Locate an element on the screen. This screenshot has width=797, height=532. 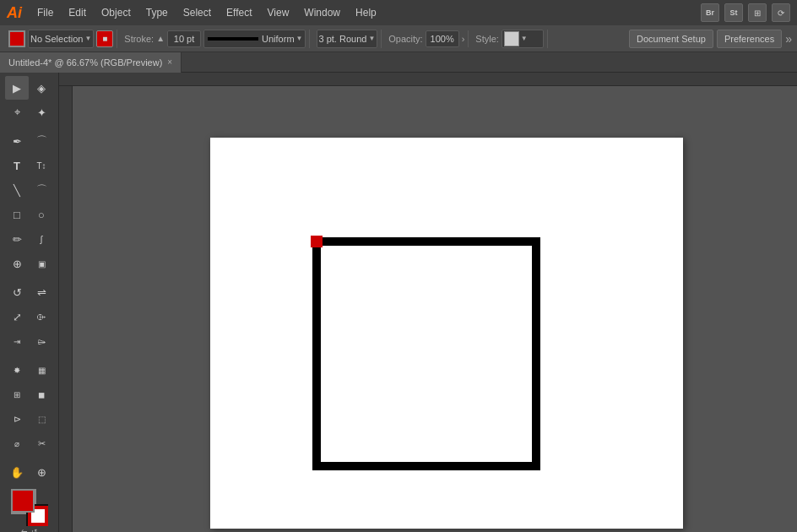
menu-edit: Edit is located at coordinates (78, 13).